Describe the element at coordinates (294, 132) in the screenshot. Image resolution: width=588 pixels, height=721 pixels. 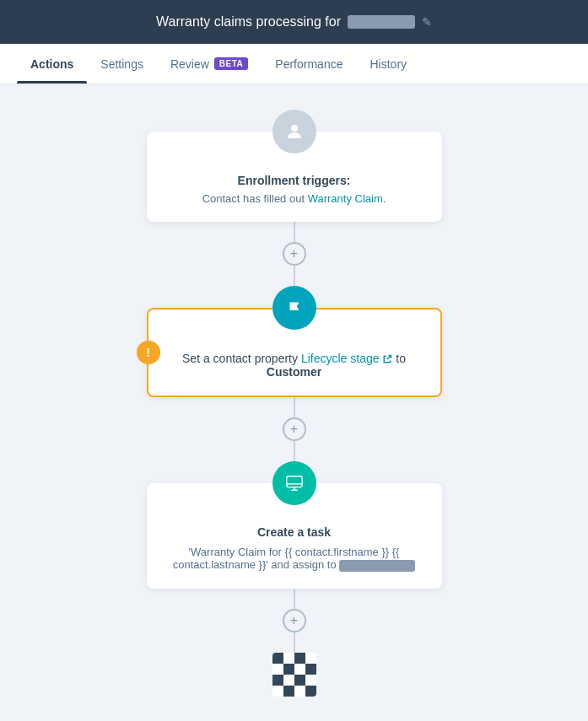
I see `enrollment-icon-circle` at that location.